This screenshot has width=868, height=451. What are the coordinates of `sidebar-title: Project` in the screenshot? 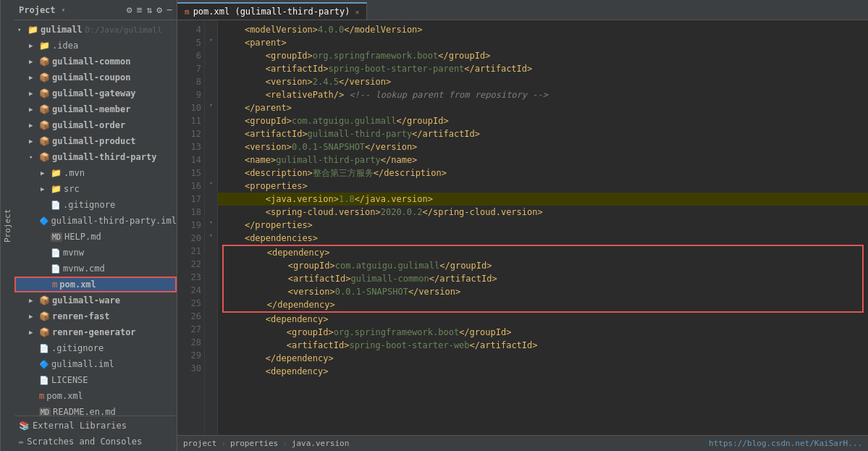 It's located at (38, 10).